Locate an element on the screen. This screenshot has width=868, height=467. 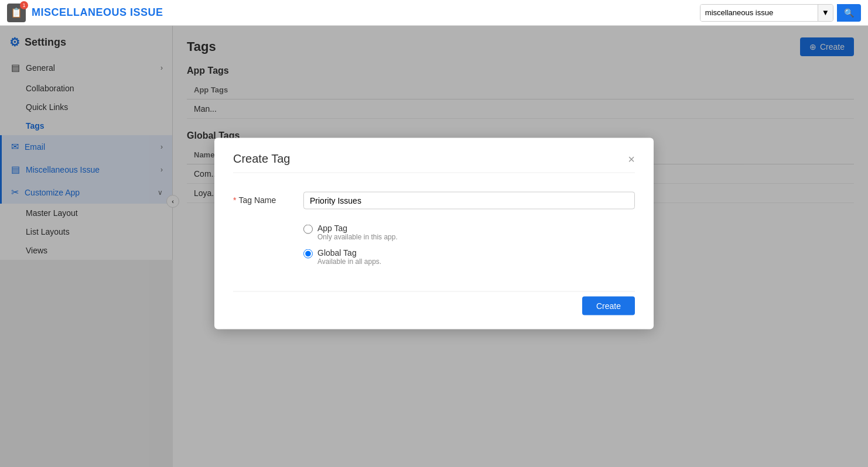
tag-type-label-spacer is located at coordinates (268, 223).